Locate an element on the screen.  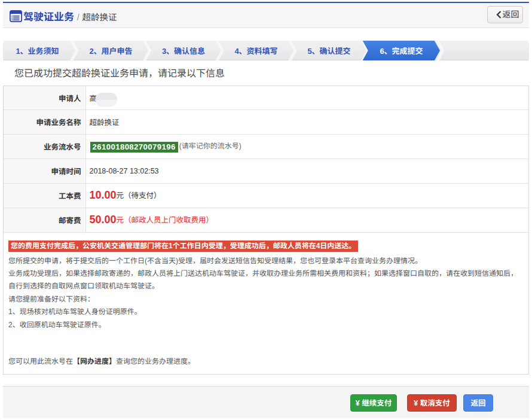
svg-text: 6、完成提交 is located at coordinates (401, 51).